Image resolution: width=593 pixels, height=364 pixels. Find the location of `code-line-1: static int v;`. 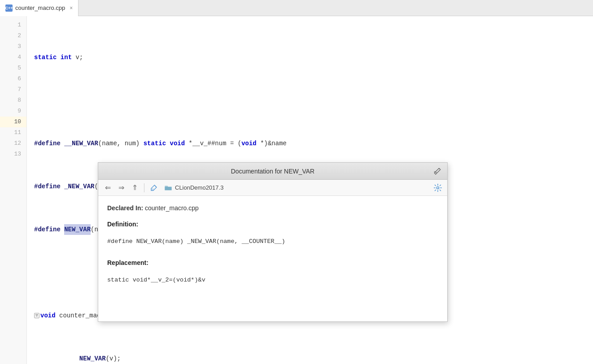

code-line-1: static int v; is located at coordinates (314, 57).